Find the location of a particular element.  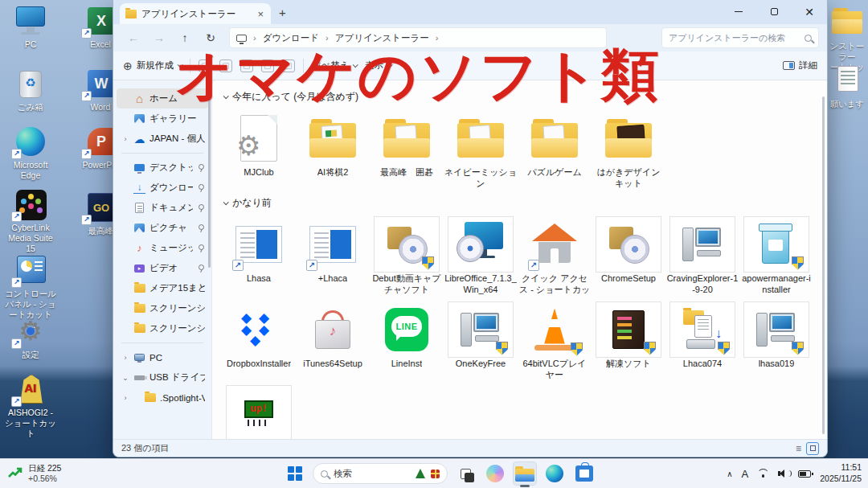

file-item: 64bitVLCプレイヤー is located at coordinates (555, 341).